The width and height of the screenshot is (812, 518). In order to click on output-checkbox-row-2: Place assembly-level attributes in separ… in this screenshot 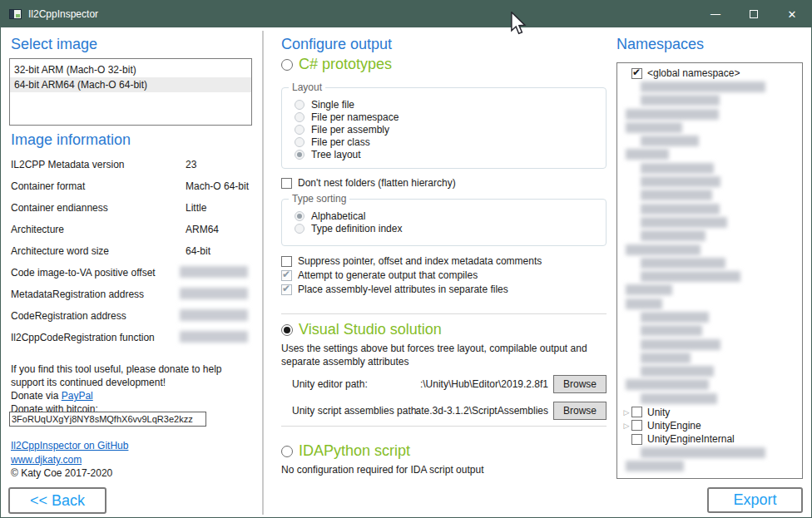, I will do `click(394, 289)`.